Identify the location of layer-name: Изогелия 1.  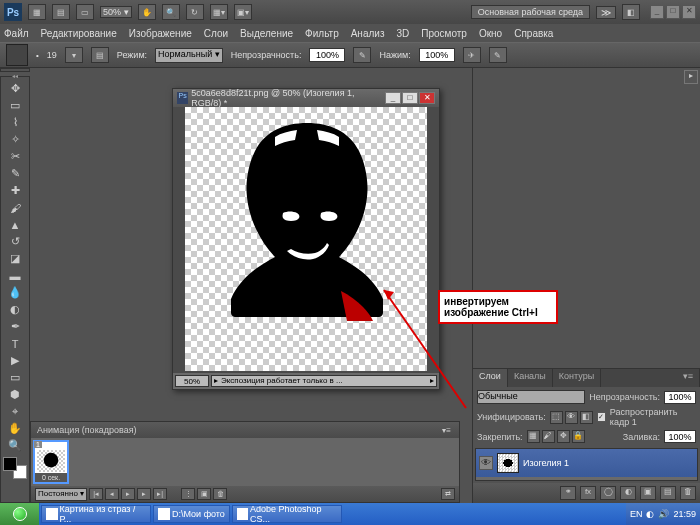
(546, 463).